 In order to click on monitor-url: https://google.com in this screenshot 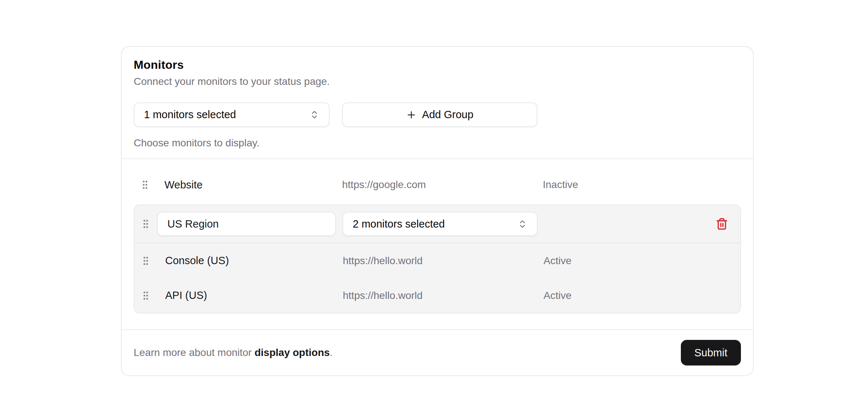, I will do `click(442, 185)`.